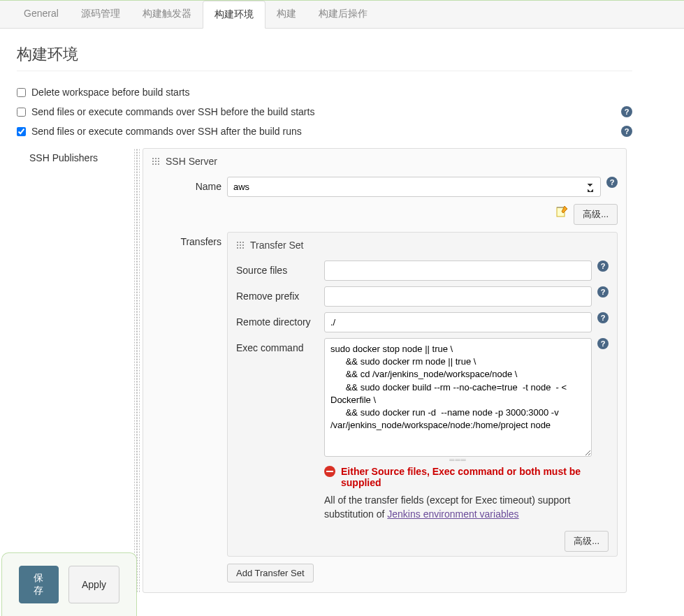 The image size is (684, 616). I want to click on config-tabs: General 源码管理 构建触发器 构建环境 构建 构建后操作, so click(342, 14).